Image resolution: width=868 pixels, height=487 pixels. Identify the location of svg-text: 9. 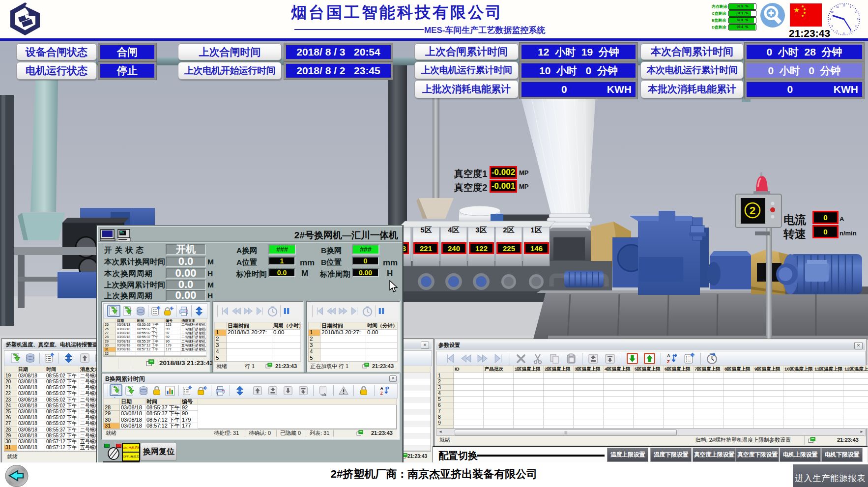
(831, 20).